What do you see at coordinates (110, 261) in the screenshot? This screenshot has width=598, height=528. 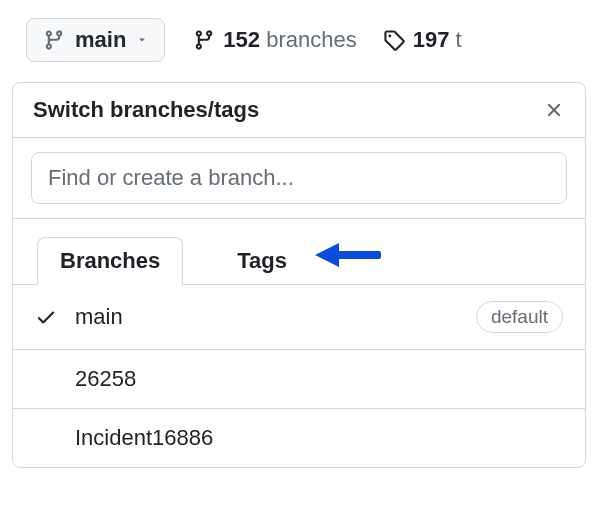 I see `tab-branches: Branches` at bounding box center [110, 261].